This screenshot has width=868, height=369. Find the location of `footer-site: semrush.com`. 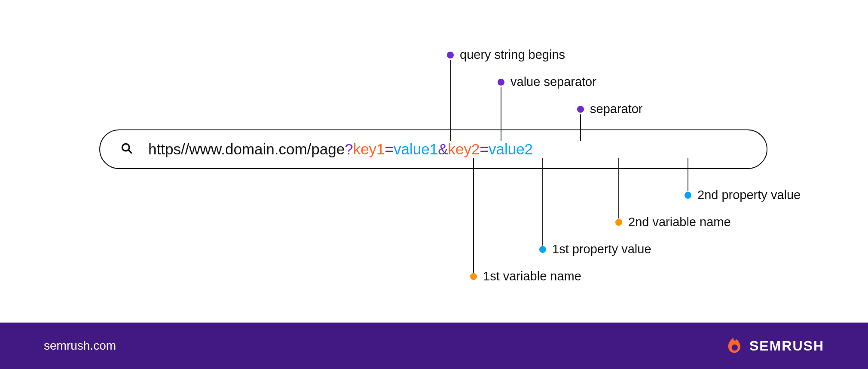

footer-site: semrush.com is located at coordinates (80, 346).